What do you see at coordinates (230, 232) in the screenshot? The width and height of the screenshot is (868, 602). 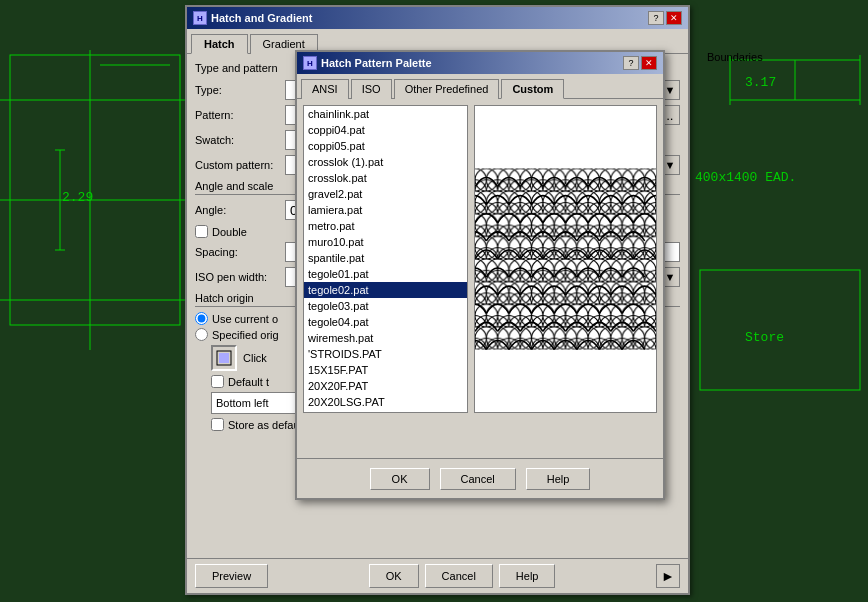 I see `double-label: Double` at bounding box center [230, 232].